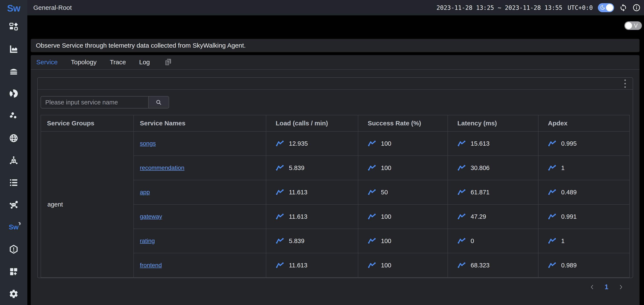 The width and height of the screenshot is (644, 305). Describe the element at coordinates (625, 84) in the screenshot. I see `panel-menu-button` at that location.